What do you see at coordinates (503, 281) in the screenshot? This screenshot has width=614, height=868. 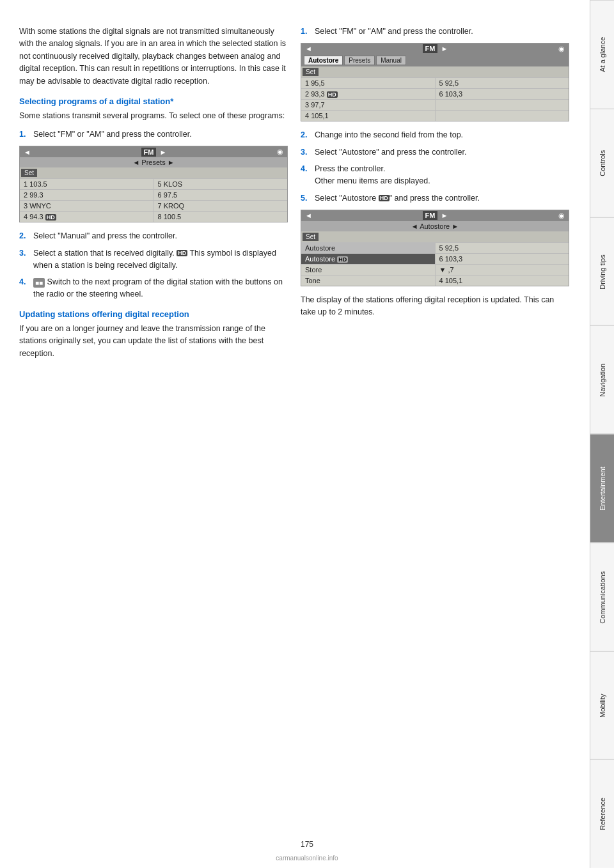 I see `menu-val-4: 4 105,1` at bounding box center [503, 281].